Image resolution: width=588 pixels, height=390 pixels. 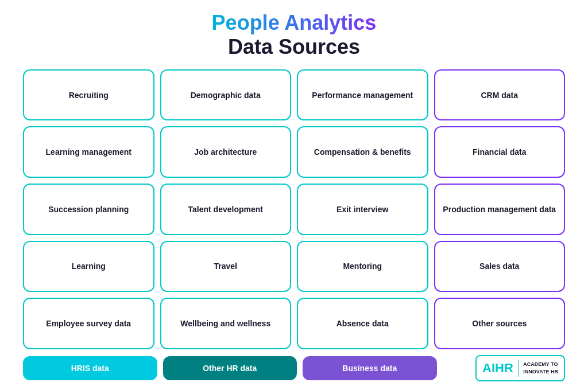 I want to click on grid-cell-r4-c2: Absence data, so click(x=363, y=323).